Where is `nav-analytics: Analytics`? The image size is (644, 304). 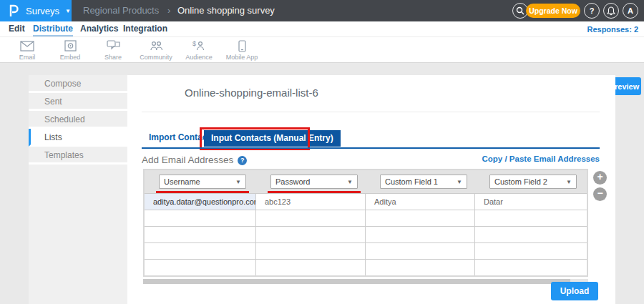 nav-analytics: Analytics is located at coordinates (99, 29).